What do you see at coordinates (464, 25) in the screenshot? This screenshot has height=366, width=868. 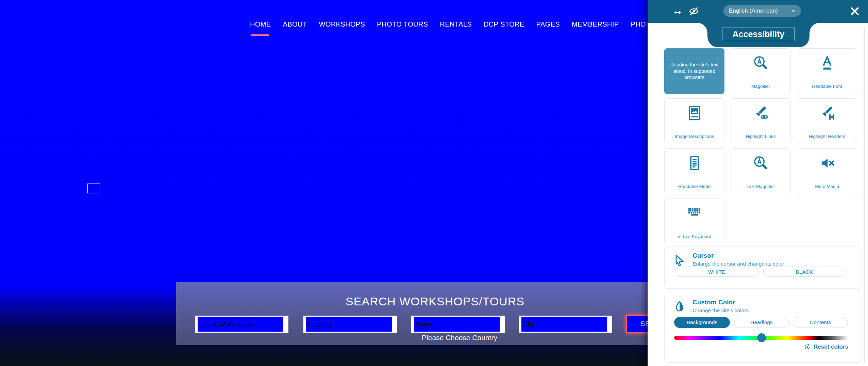 I see `main-nav: HOME ABOUT WORKSHOPS PHOTO TOURS RENTALS…` at bounding box center [464, 25].